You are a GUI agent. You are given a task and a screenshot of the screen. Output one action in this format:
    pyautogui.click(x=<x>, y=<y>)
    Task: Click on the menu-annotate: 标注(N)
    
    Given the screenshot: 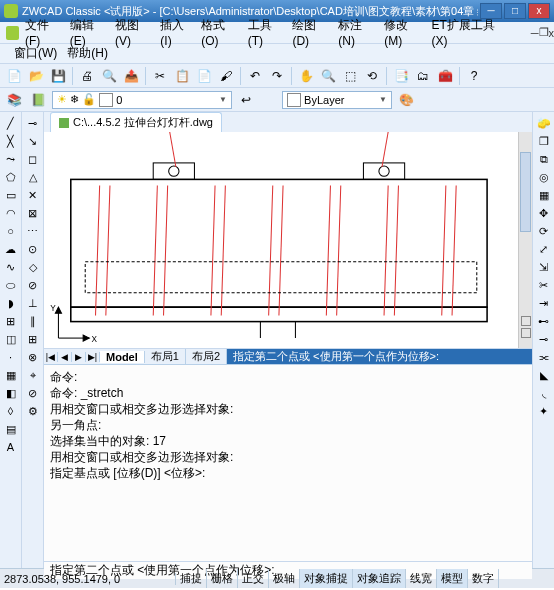 What is the action you would take?
    pyautogui.click(x=357, y=32)
    